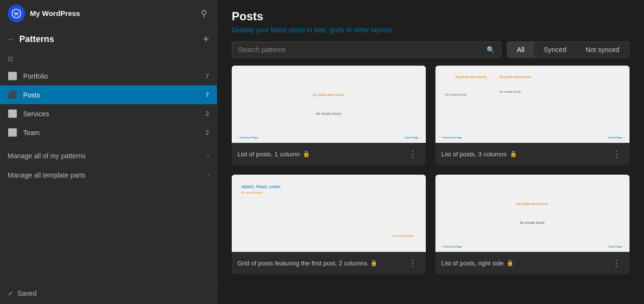  I want to click on more-options-btn-2: ⋮, so click(616, 154).